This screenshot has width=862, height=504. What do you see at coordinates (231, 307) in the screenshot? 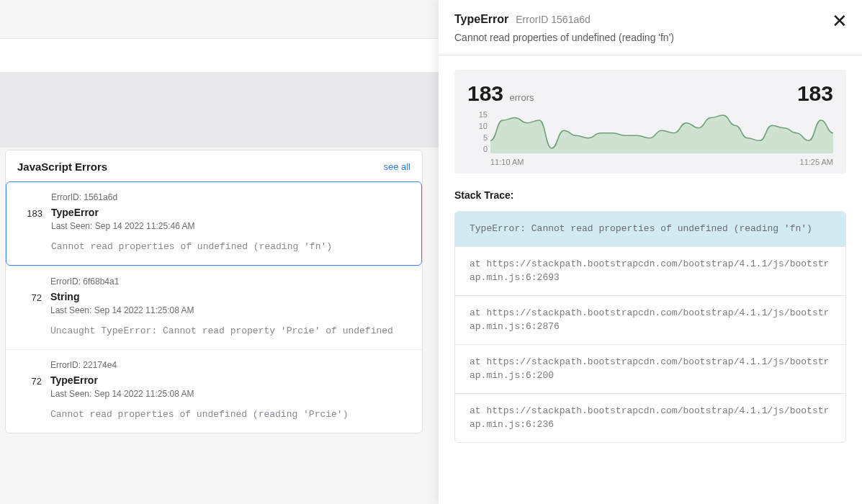
I see `error-info: ErrorID: 6f68b4a1StringLast Seen: Sep 14…` at bounding box center [231, 307].